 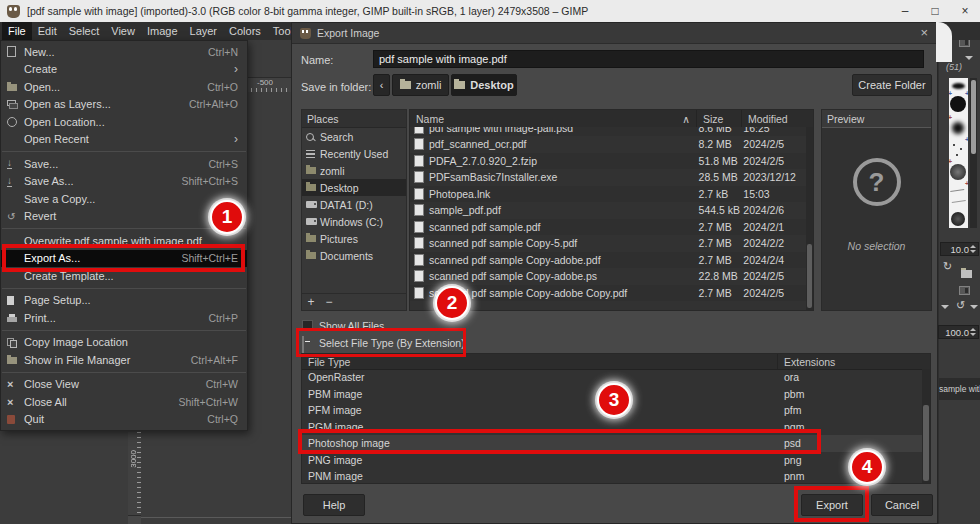 I want to click on annotation-badge-2: 2, so click(x=452, y=303).